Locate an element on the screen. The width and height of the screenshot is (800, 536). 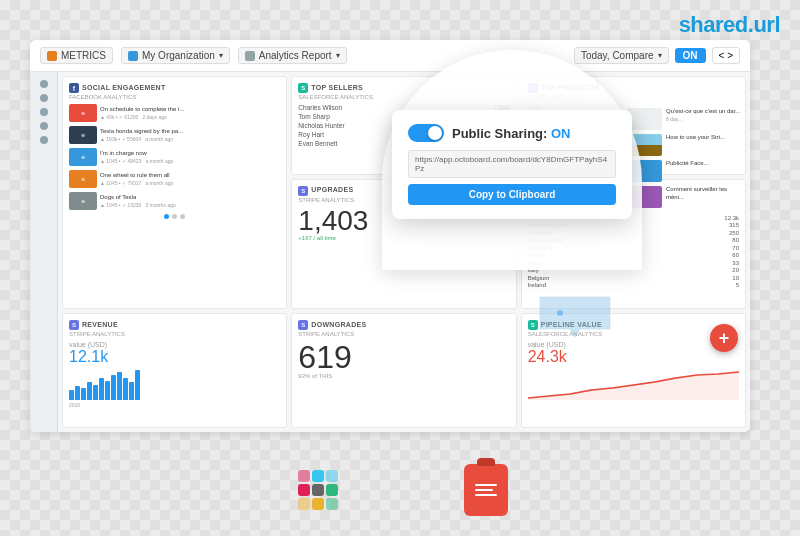
sellers-title: TOP SELLERS is located at coordinates (337, 88).